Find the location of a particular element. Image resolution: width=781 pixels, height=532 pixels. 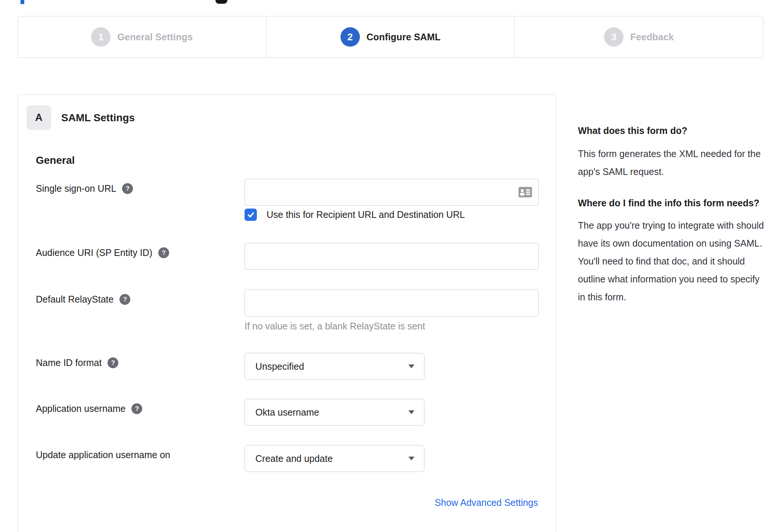

update-username-select: Create and update is located at coordinates (335, 459).